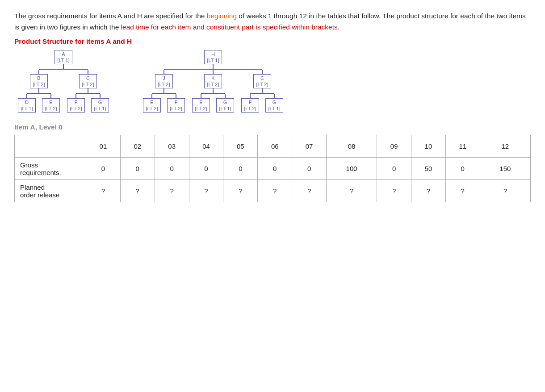  I want to click on node-f-c: F[LT 2], so click(76, 105).